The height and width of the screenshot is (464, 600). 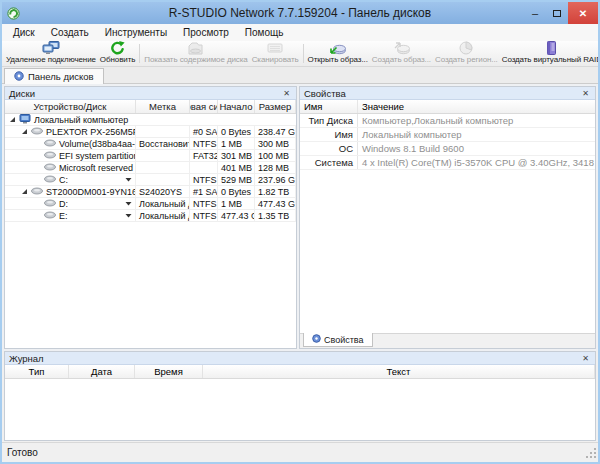 I want to click on property-name: ОС, so click(x=329, y=148).